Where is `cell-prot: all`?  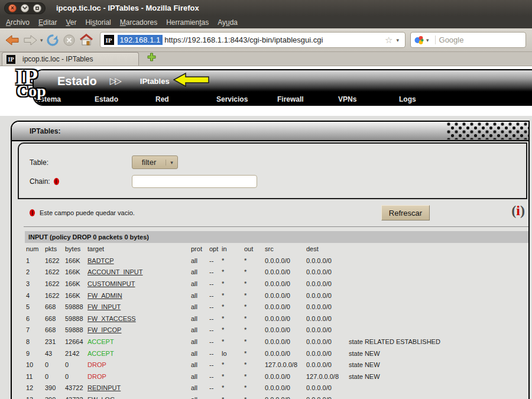
cell-prot: all is located at coordinates (199, 319).